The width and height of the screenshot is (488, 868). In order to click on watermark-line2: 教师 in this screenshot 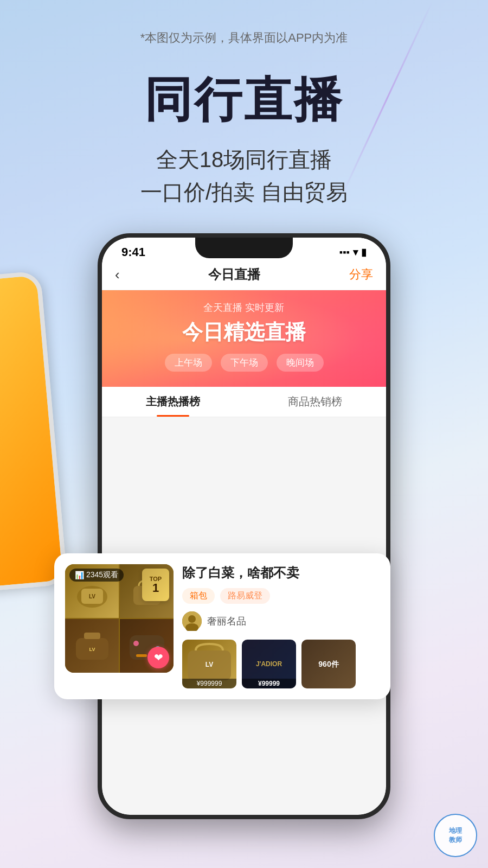, I will do `click(455, 840)`.